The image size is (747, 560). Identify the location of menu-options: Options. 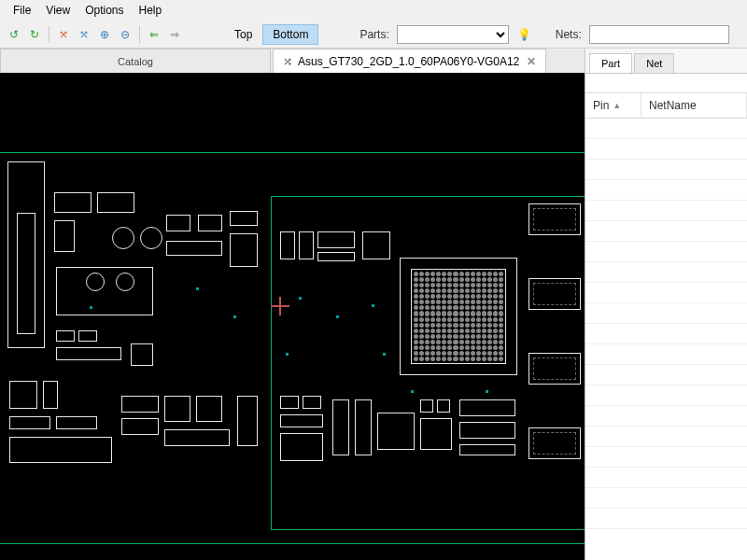
(105, 10).